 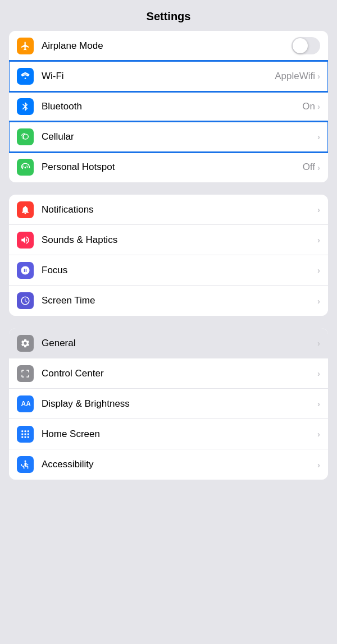 What do you see at coordinates (25, 167) in the screenshot?
I see `hotspot-icon` at bounding box center [25, 167].